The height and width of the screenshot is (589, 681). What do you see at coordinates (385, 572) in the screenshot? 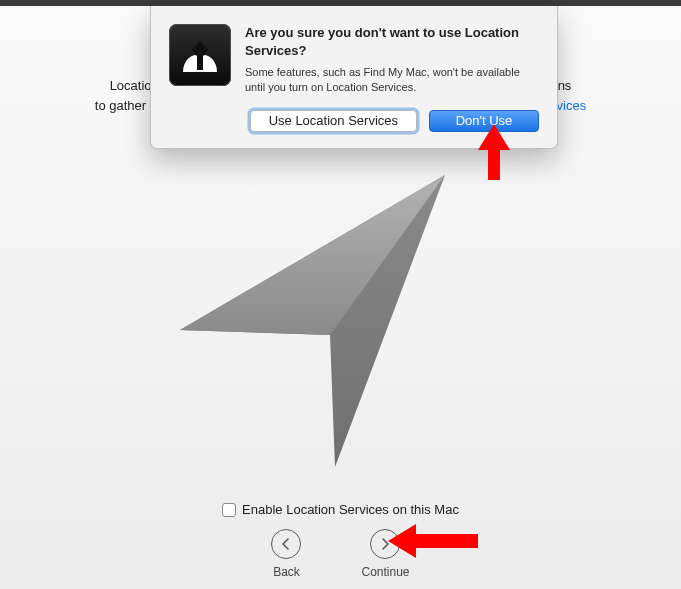
I see `continue-label: Continue` at bounding box center [385, 572].